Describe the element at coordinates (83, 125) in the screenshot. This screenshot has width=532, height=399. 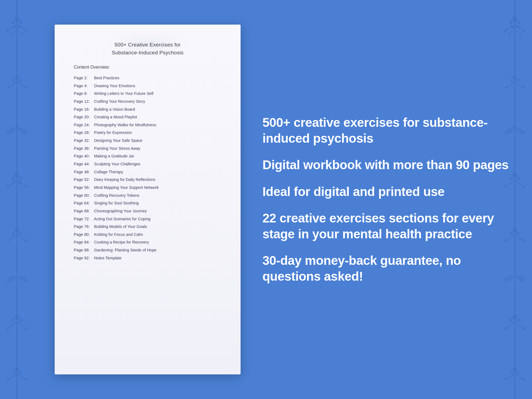
I see `toc-page-number: Page 24:` at that location.